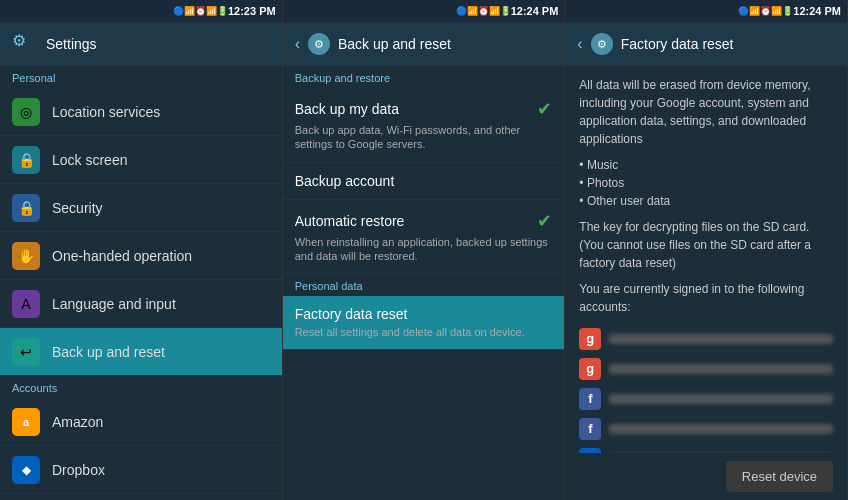  I want to click on settings-gear-icon: ⚙, so click(25, 44).